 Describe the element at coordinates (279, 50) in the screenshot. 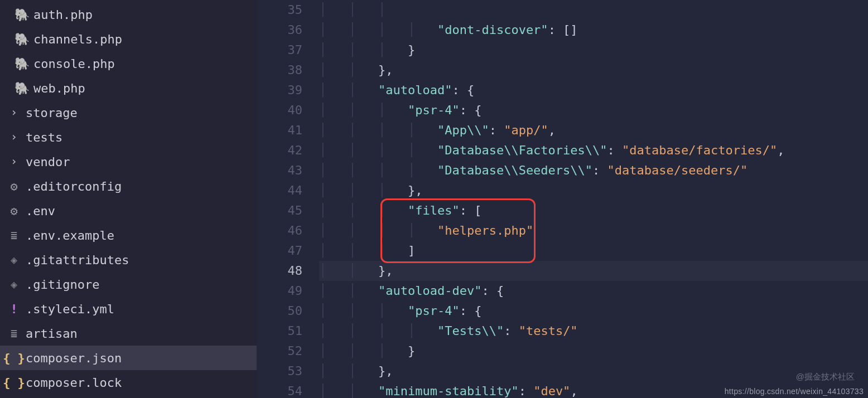

I see `line-number: 37` at that location.